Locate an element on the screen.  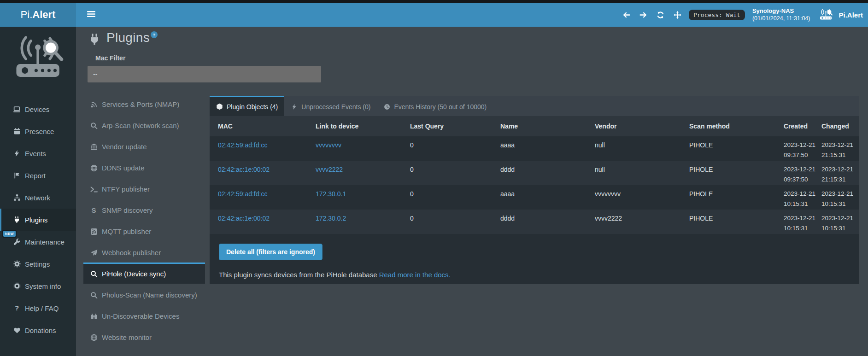
tab-plugin-objects: Plugin Objects (4) is located at coordinates (247, 106).